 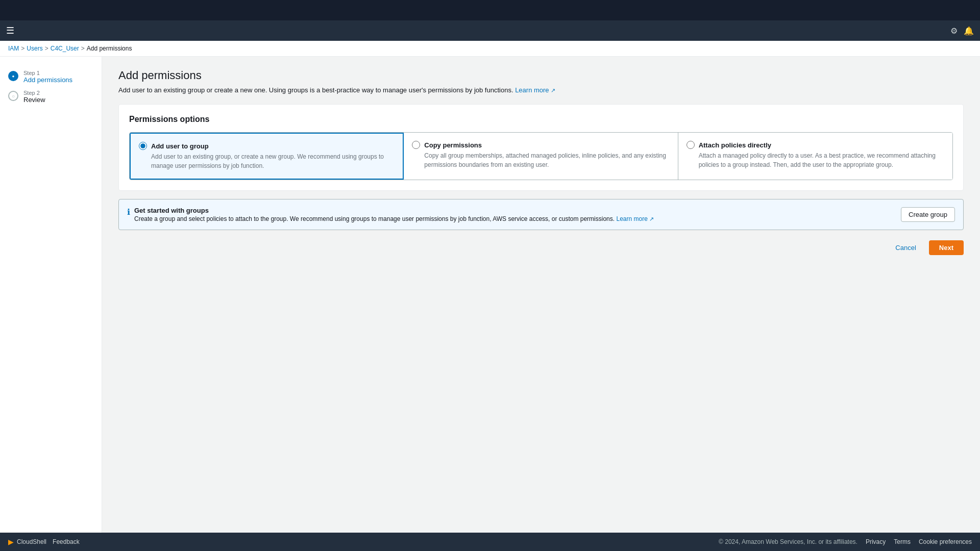 I want to click on info-icon: ℹ, so click(x=129, y=212).